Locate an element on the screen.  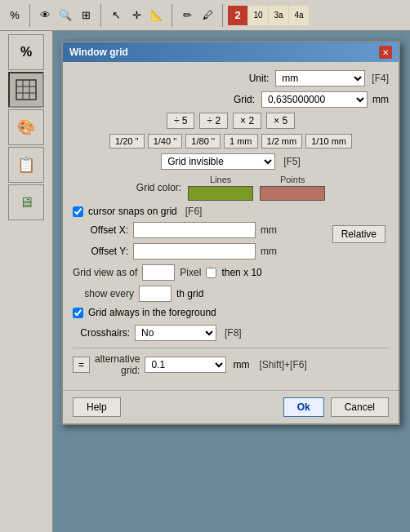
offset-x-label: Offset X: is located at coordinates (100, 230).